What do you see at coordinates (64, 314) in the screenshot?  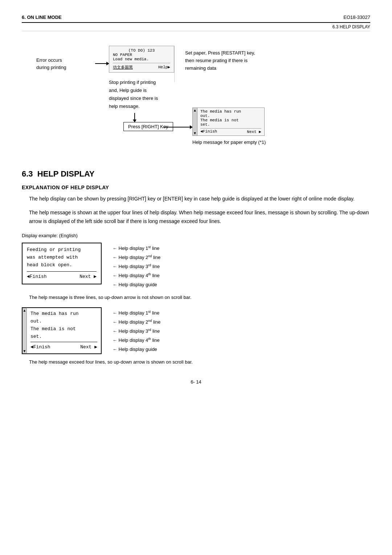 I see `example2-line1: The media has run` at bounding box center [64, 314].